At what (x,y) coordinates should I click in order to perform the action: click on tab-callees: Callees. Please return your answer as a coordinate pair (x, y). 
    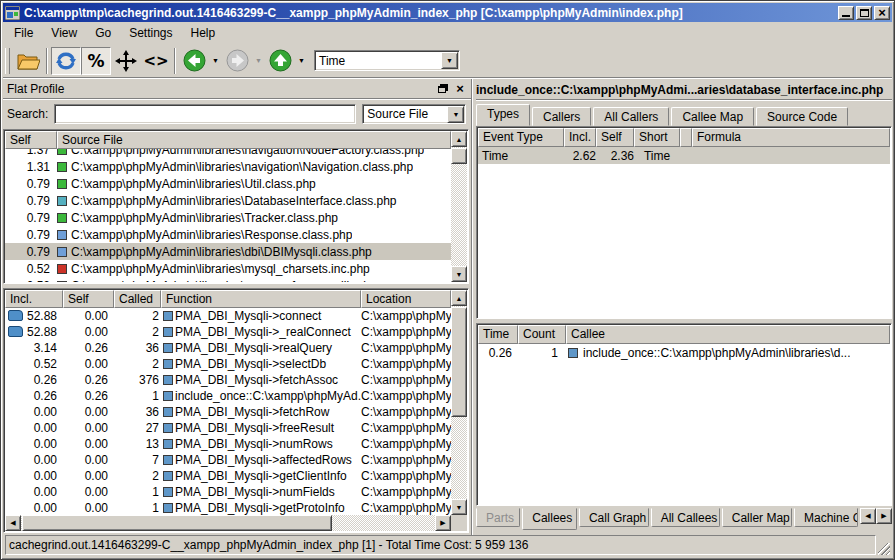
    Looking at the image, I should click on (550, 519).